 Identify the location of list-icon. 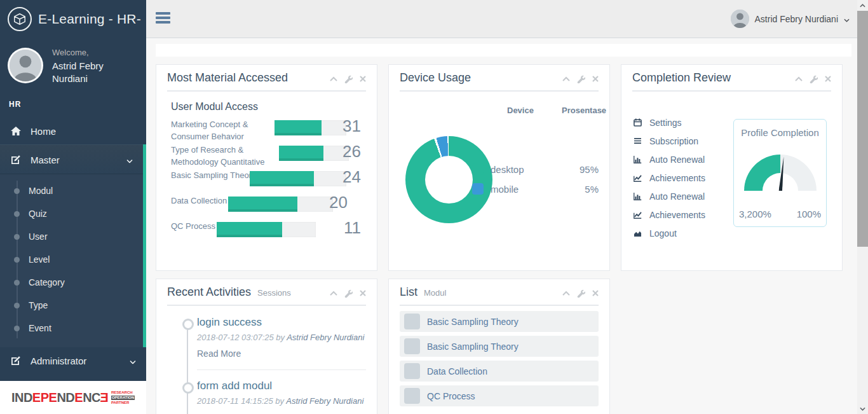
(637, 141).